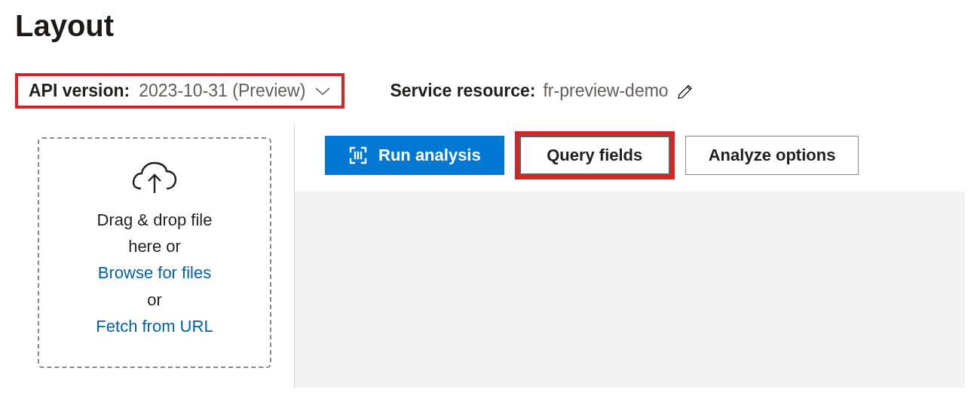  What do you see at coordinates (155, 326) in the screenshot?
I see `fetch-url-link: Fetch from URL` at bounding box center [155, 326].